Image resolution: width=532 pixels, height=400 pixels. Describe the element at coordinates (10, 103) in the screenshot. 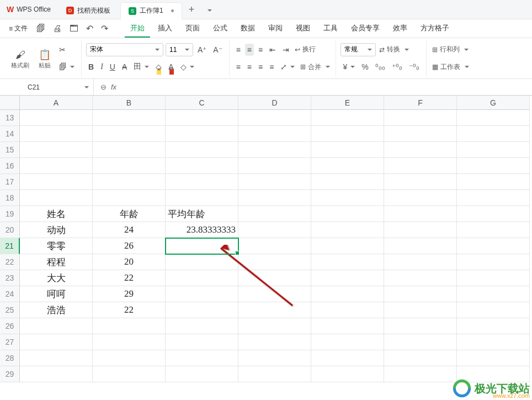

I see `select-all-corner` at that location.